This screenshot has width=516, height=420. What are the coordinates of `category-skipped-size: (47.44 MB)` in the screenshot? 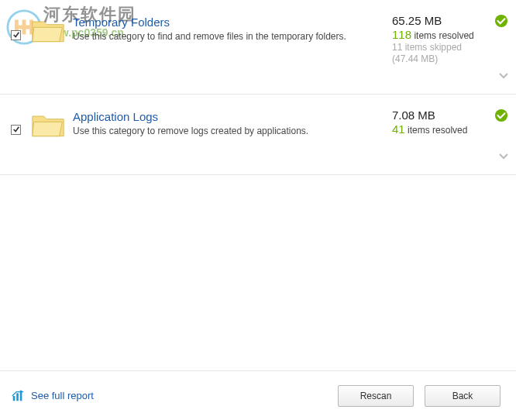 It's located at (439, 59).